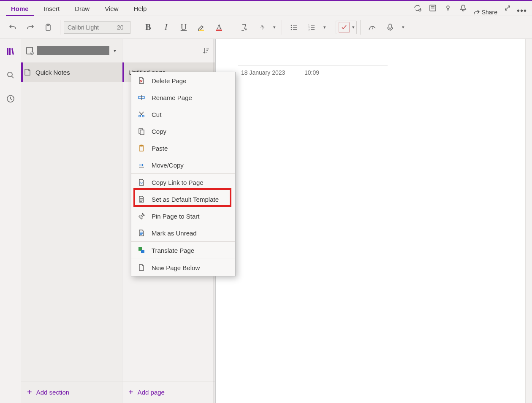  I want to click on ribbon-tab-insert: Insert, so click(52, 9).